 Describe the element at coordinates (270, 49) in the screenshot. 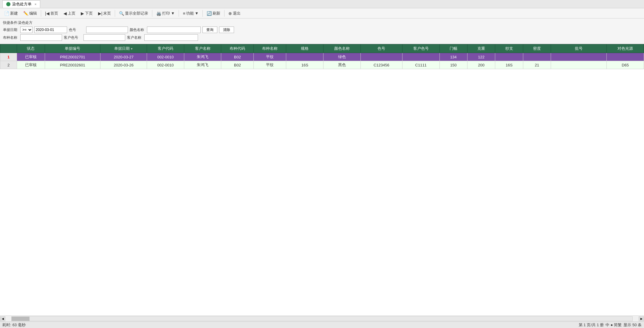

I see `col-header-fabricname: 布种名称` at that location.